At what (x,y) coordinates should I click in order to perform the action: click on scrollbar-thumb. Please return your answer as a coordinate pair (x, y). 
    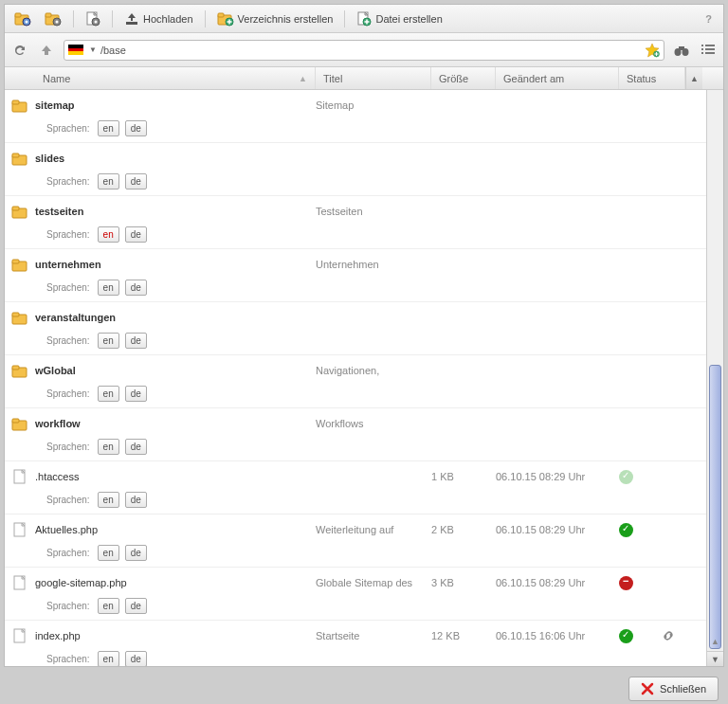
    Looking at the image, I should click on (715, 507).